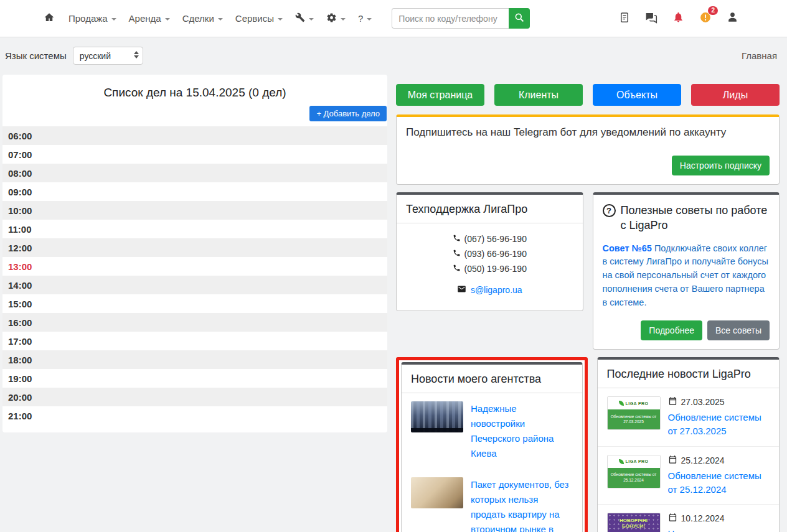  What do you see at coordinates (195, 229) in the screenshot?
I see `time-slot: 11:00` at bounding box center [195, 229].